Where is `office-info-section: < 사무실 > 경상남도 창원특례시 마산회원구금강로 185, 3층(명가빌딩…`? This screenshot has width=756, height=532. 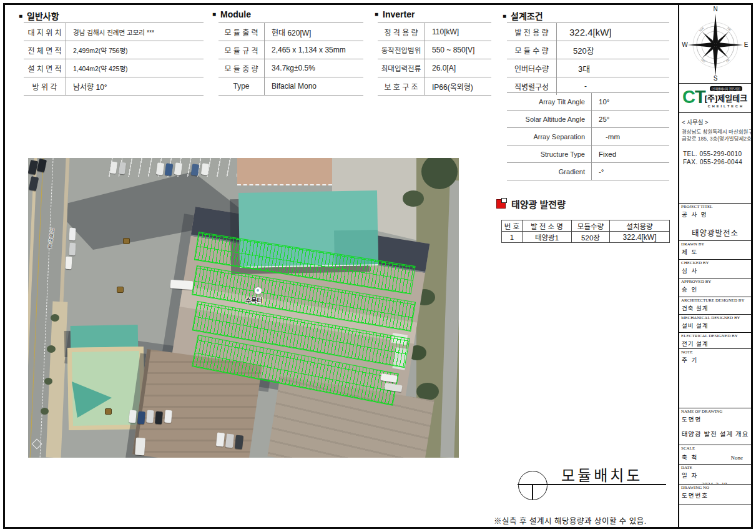 office-info-section: < 사무실 > 경상남도 창원특례시 마산회원구금강로 185, 3층(명가빌딩… is located at coordinates (715, 158).